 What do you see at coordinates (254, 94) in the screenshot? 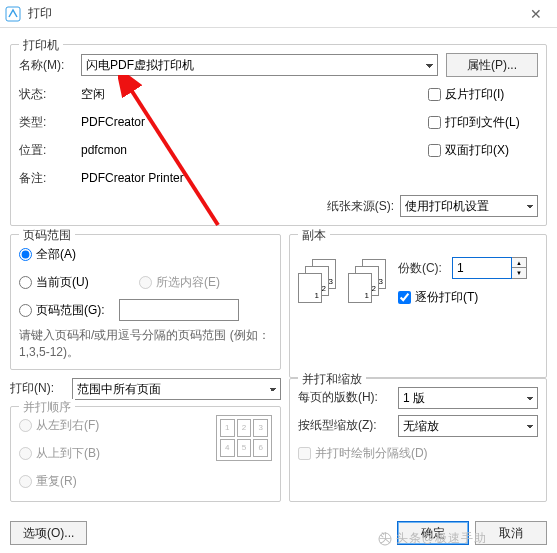
I see `status-value: 空闲` at bounding box center [254, 94].